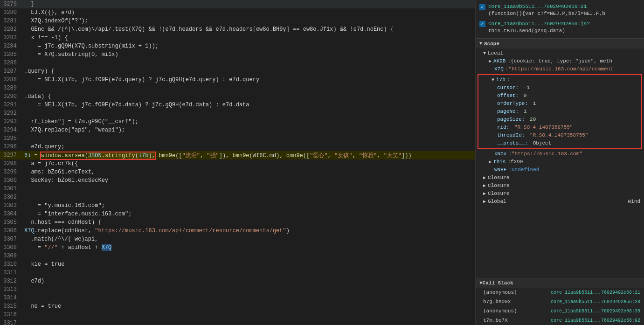 The image size is (644, 325). I want to click on code-line: 3301, so click(238, 189).